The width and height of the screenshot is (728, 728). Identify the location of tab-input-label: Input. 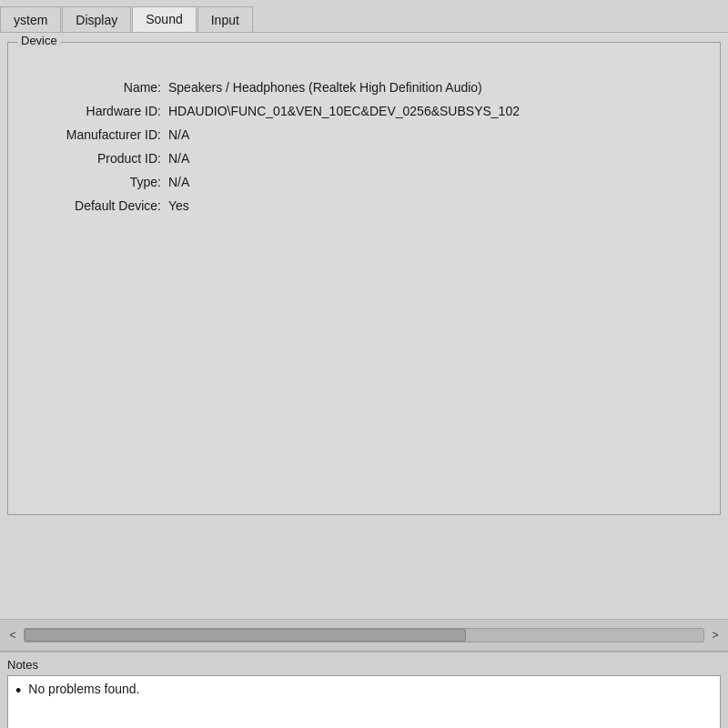
(226, 20).